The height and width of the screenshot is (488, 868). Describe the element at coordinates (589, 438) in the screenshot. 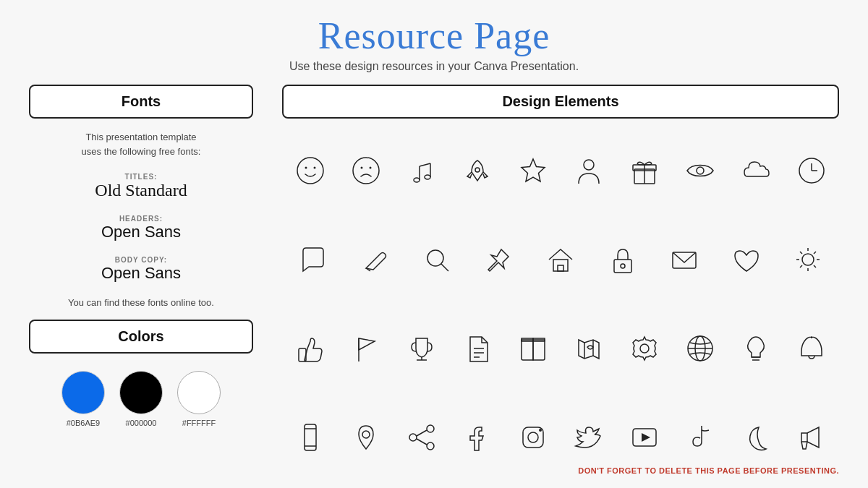

I see `twitter-icon` at that location.